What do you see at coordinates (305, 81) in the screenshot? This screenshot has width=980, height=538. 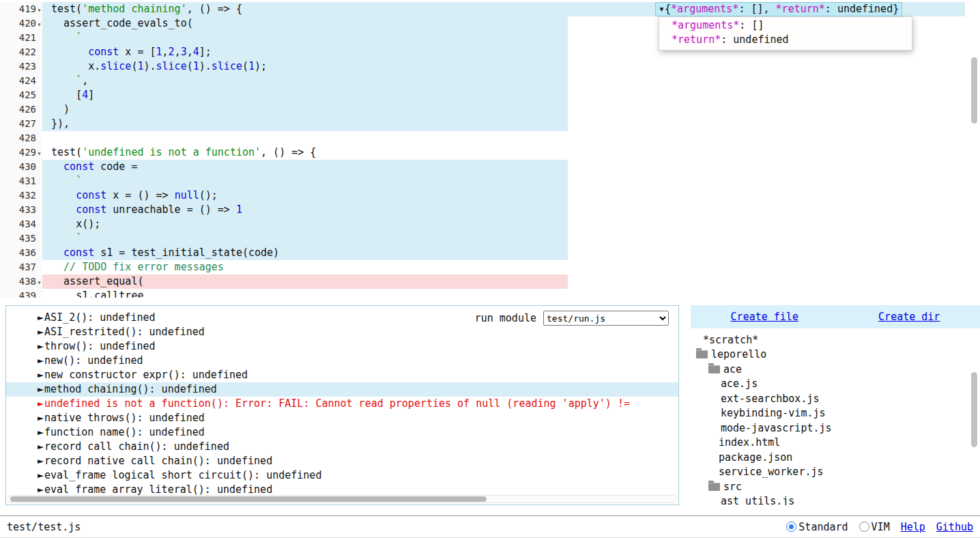 I see `code-line-content: `,` at bounding box center [305, 81].